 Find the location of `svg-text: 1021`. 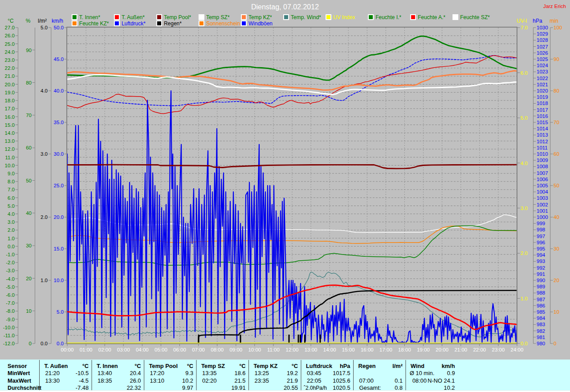

svg-text: 1021 is located at coordinates (542, 85).